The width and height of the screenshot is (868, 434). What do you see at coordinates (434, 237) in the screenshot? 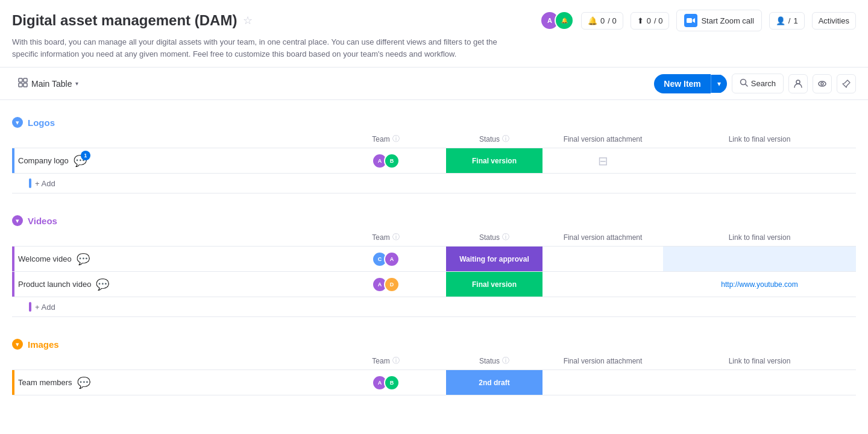
I see `videos-table-header: Team ⓘ Status ⓘ Final version attachment…` at bounding box center [434, 237].